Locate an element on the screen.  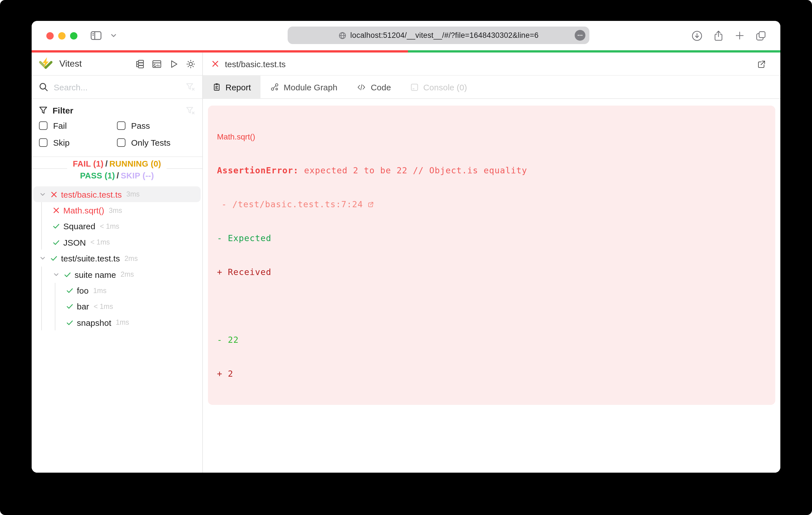
app-title: Vitest is located at coordinates (70, 64).